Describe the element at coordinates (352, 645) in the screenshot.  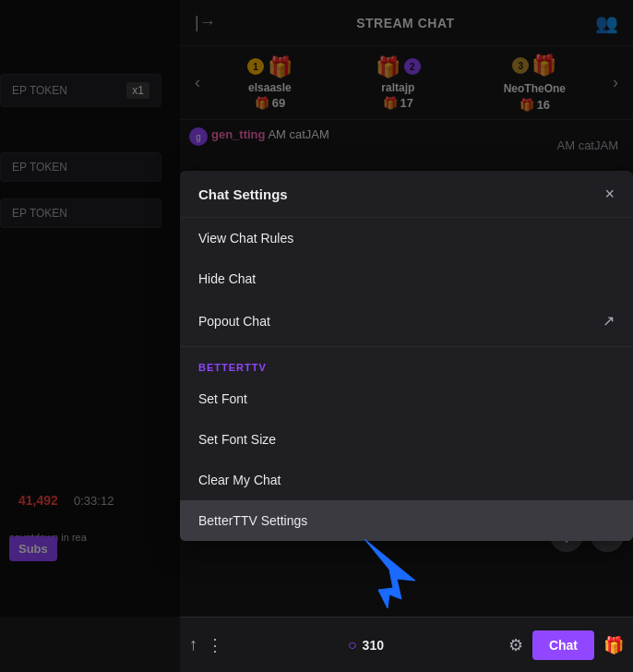
I see `points-circle-icon: ○` at that location.